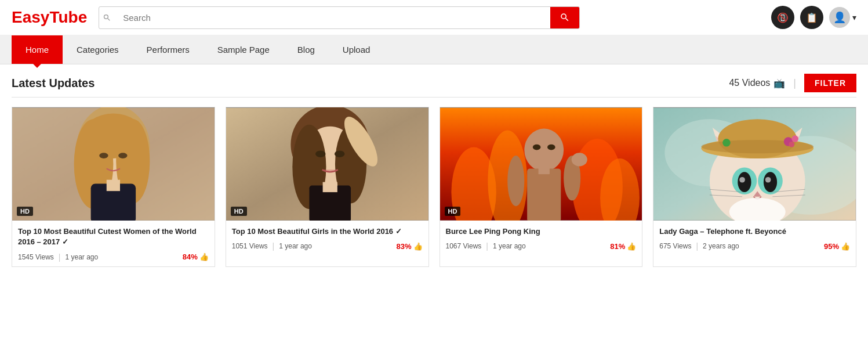 Image resolution: width=868 pixels, height=350 pixels. I want to click on view-count: 1051 Views, so click(250, 246).